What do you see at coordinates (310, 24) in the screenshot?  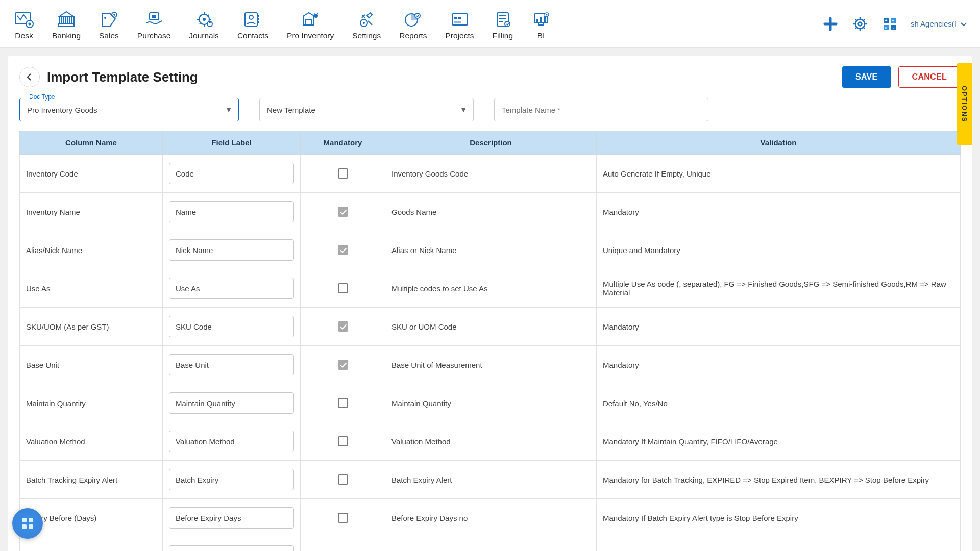 I see `nav-item-proinventory: Pro Inventory` at bounding box center [310, 24].